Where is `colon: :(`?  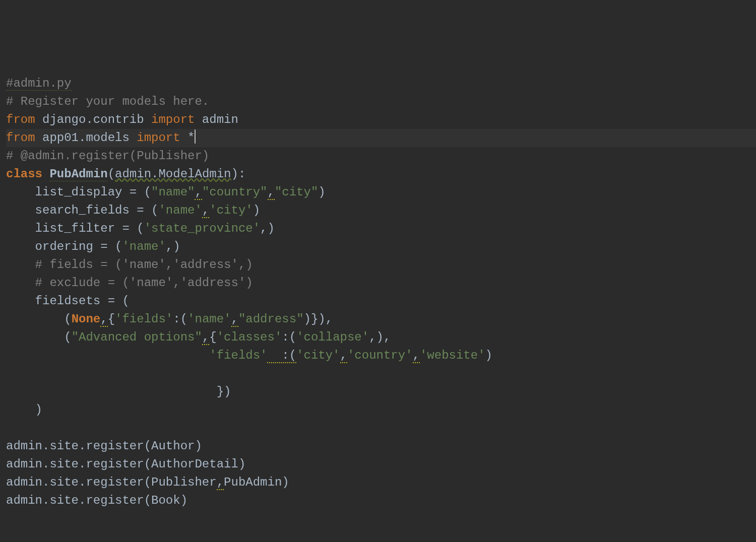
colon: :( is located at coordinates (282, 356).